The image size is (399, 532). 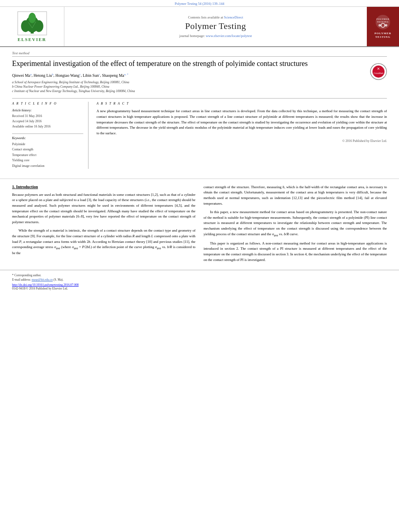 I want to click on journal-header: ELSEVIER Contents lists available at Sci…, so click(x=200, y=27).